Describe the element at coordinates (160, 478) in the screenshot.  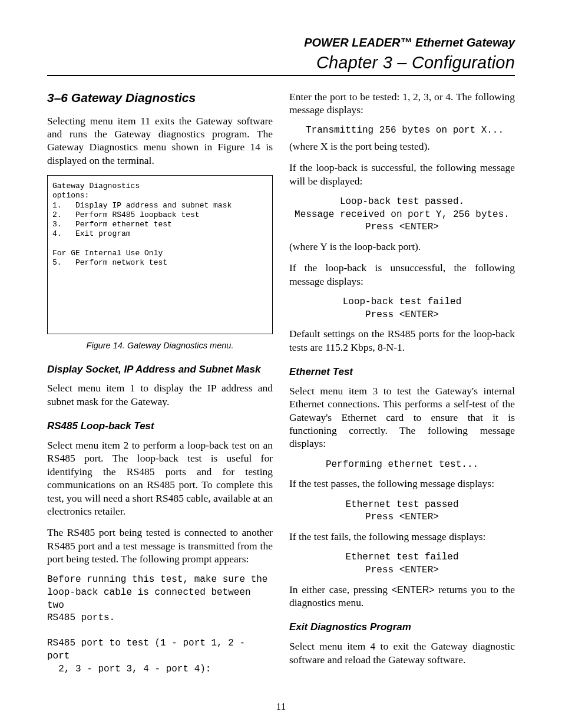
I see `body-paragraph: Select menu item 2 to perform a loop-bac…` at that location.